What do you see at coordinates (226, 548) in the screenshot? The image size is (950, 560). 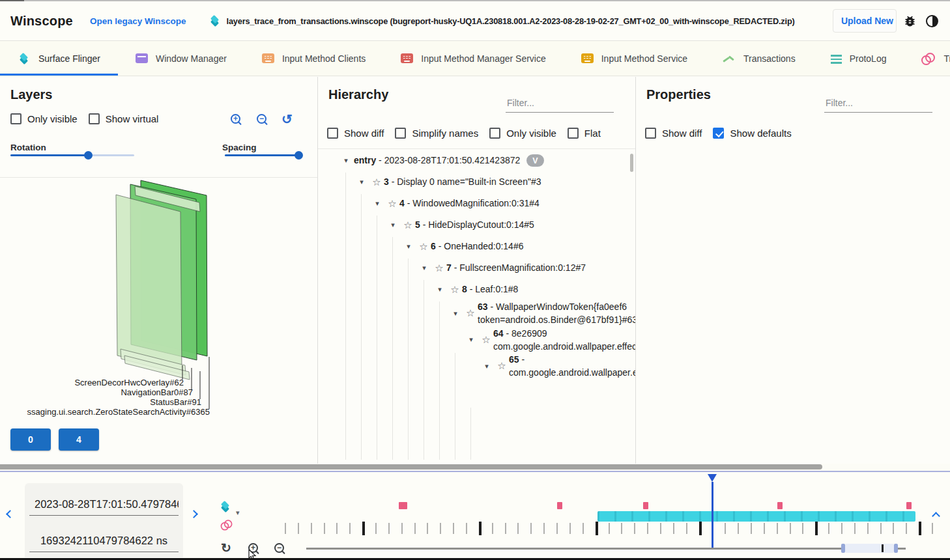 I see `timeline-refresh-button: ↻` at bounding box center [226, 548].